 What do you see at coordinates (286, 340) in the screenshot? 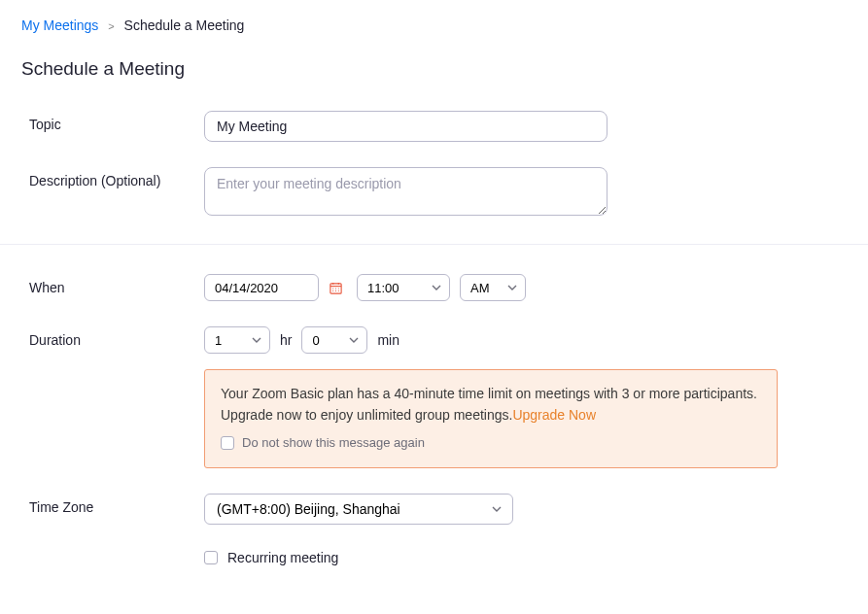
I see `hour-unit-label: hr` at bounding box center [286, 340].